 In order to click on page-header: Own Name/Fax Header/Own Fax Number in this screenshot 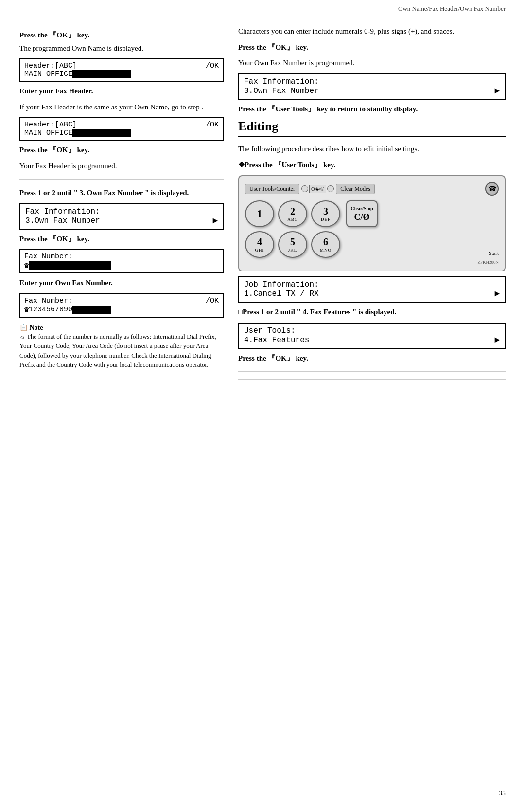, I will do `click(262, 8)`.